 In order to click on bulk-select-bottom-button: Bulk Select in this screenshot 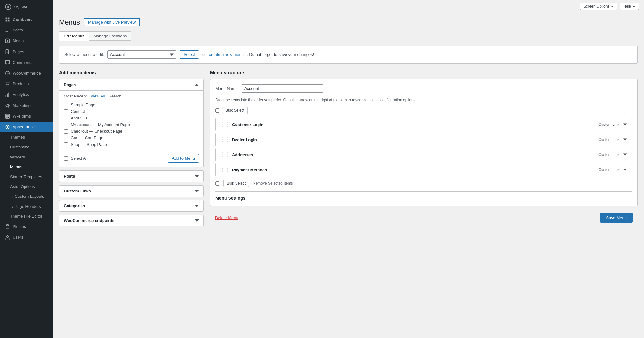, I will do `click(236, 183)`.